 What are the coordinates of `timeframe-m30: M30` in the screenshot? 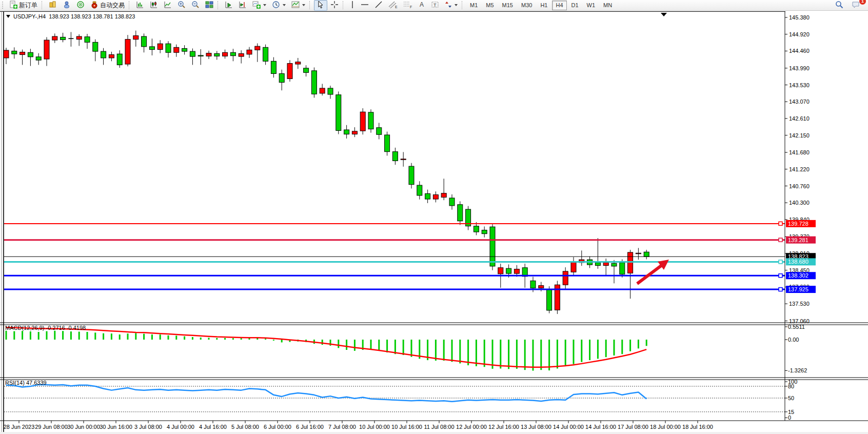 It's located at (526, 5).